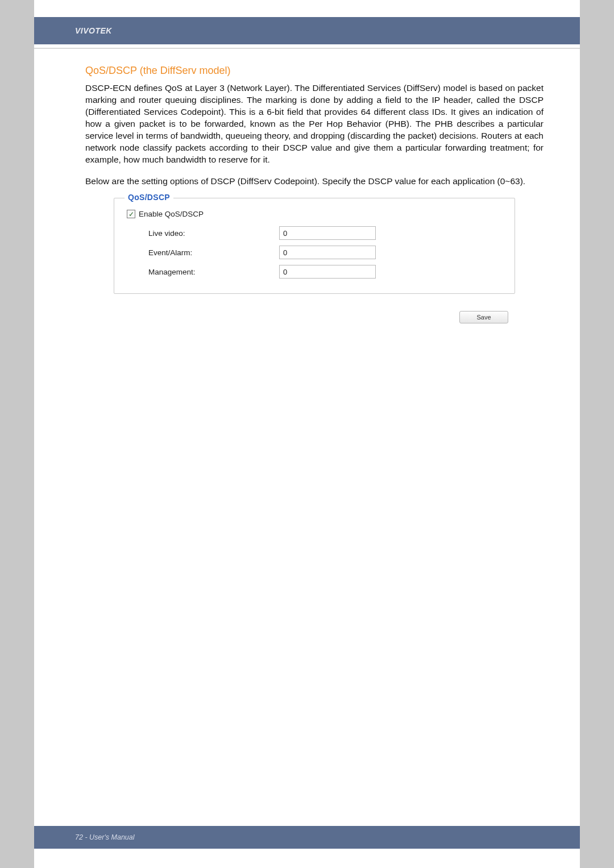 The image size is (614, 868). Describe the element at coordinates (327, 252) in the screenshot. I see `event-alarm-row: Event/Alarm:` at that location.